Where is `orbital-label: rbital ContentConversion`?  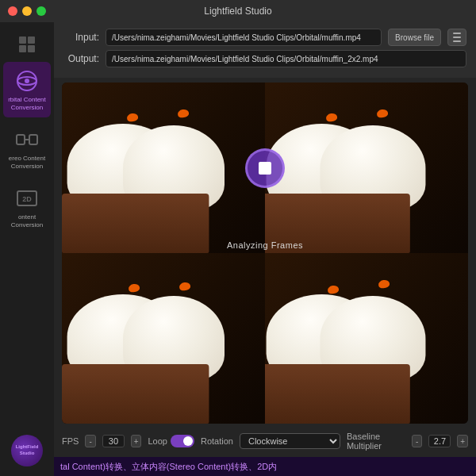
orbital-label: rbital ContentConversion is located at coordinates (27, 103).